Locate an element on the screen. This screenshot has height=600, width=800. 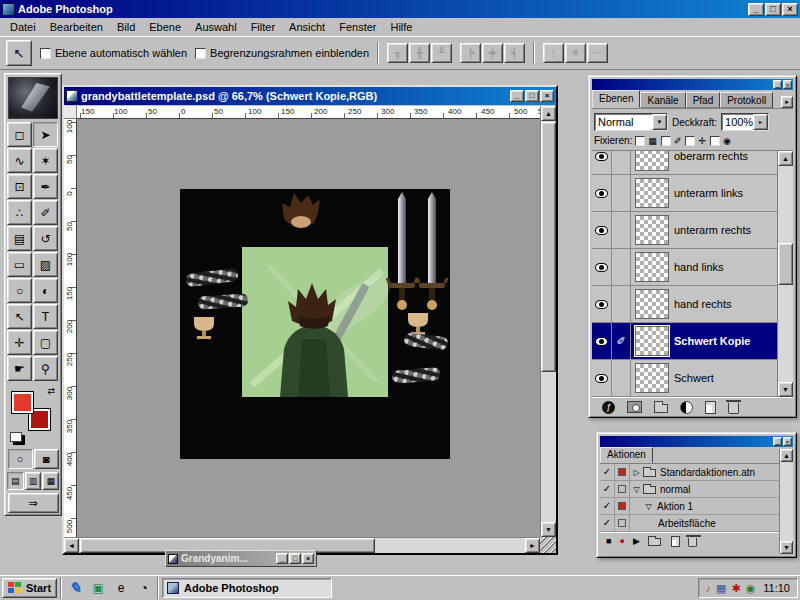
blend-mode-select: Normal ▼ is located at coordinates (631, 122).